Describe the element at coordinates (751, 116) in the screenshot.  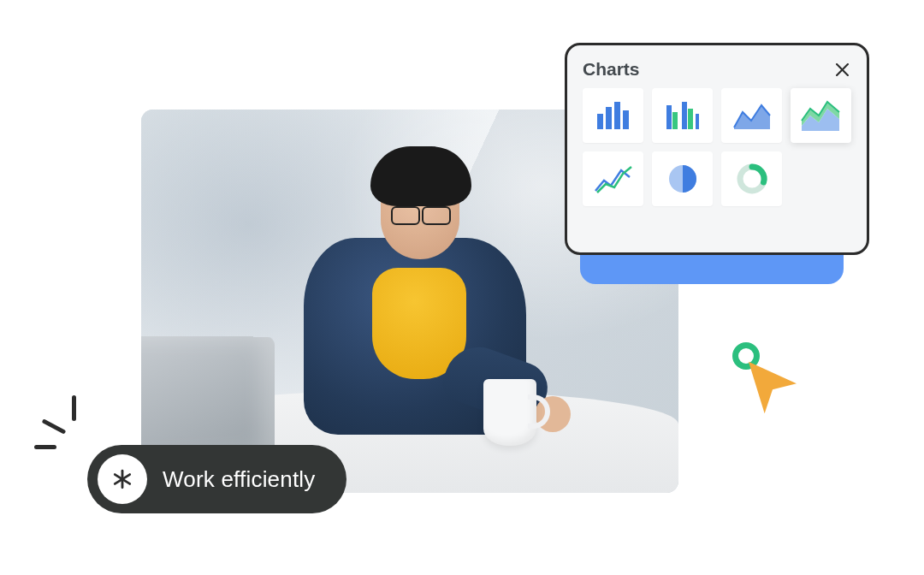
I see `chart-option-area` at that location.